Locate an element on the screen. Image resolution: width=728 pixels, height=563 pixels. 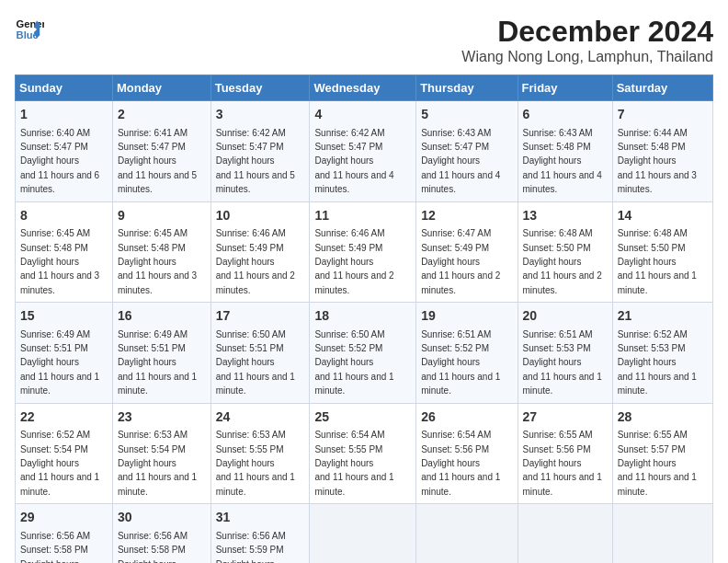
day-number: 14 is located at coordinates (663, 216).